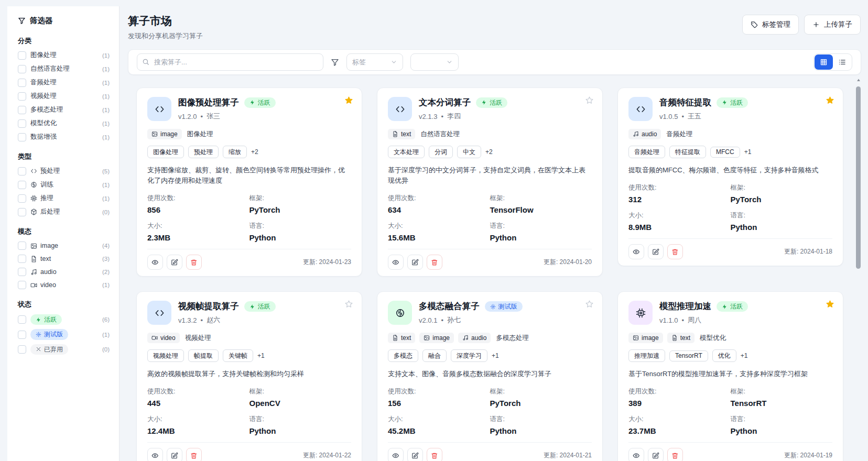 The image size is (868, 461). What do you see at coordinates (106, 320) in the screenshot?
I see `item-count: (6)` at bounding box center [106, 320].